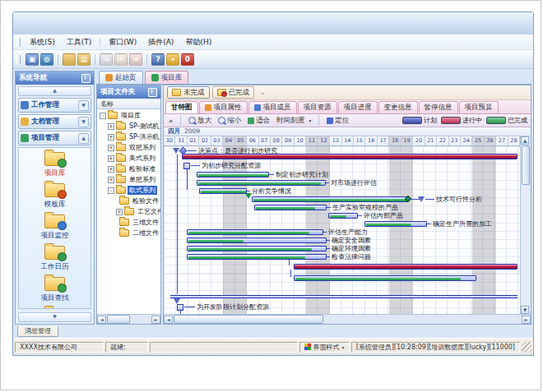  Describe the element at coordinates (55, 196) in the screenshot. I see `sidebar-item: 模板库` at that location.